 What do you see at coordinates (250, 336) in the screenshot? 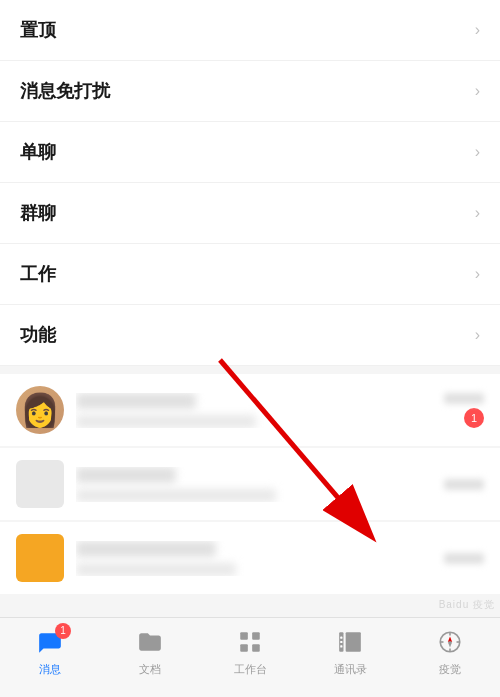
I see `menu-item-function: 功能 ›` at bounding box center [250, 336].